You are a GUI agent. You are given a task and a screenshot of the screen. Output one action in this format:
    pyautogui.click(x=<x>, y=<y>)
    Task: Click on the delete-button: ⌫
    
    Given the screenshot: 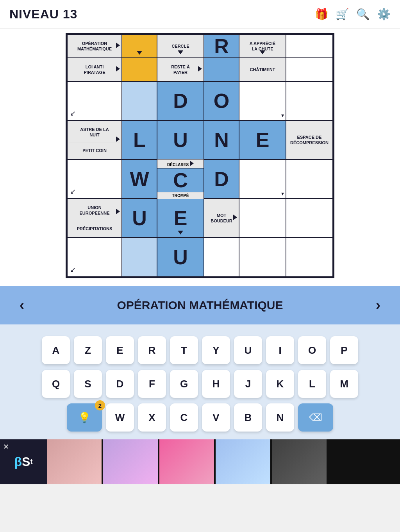 What is the action you would take?
    pyautogui.click(x=316, y=417)
    